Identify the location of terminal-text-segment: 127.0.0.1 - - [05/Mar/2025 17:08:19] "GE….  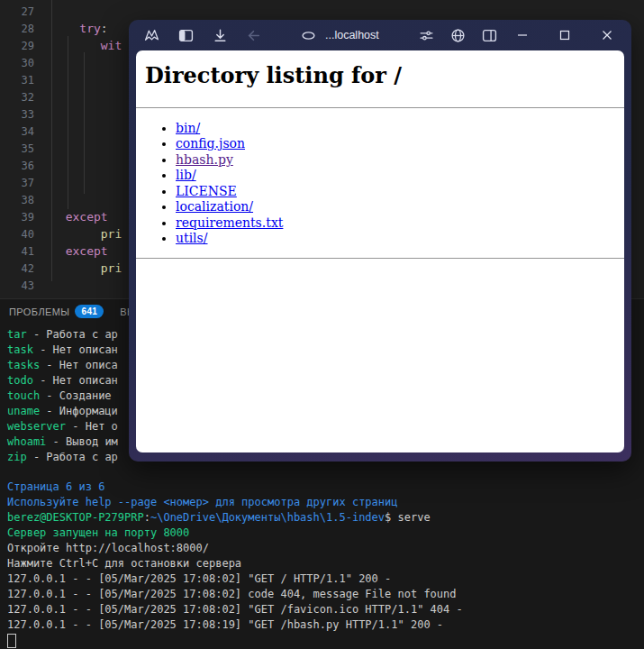
(225, 625).